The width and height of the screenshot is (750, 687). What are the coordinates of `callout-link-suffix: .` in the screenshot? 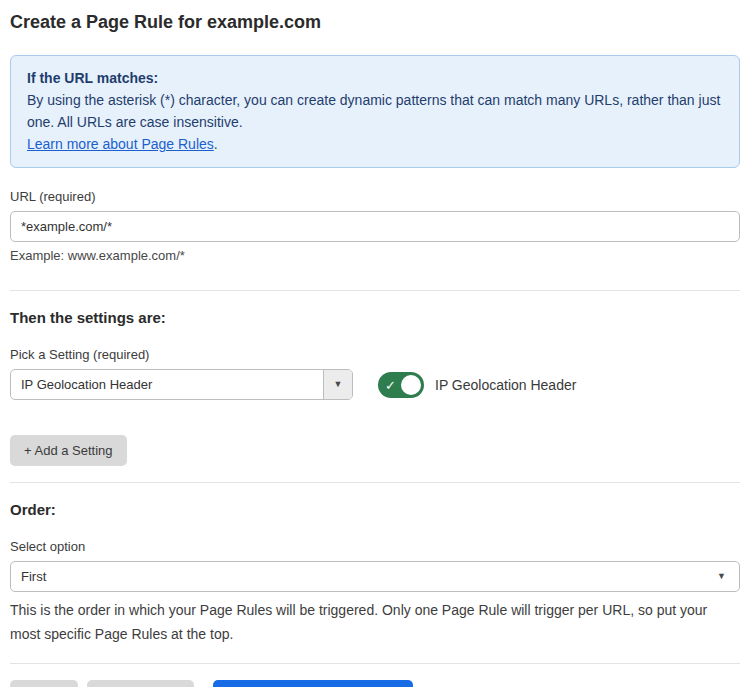 It's located at (216, 144).